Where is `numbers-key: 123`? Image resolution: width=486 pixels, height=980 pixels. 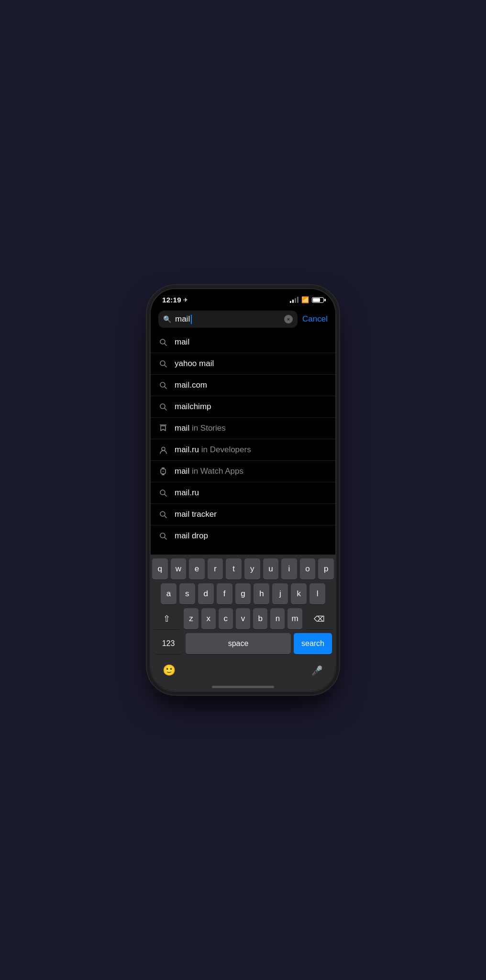 numbers-key: 123 is located at coordinates (168, 644).